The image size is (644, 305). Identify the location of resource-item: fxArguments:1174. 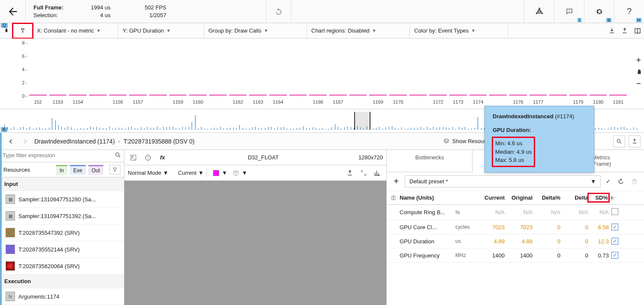
(62, 296).